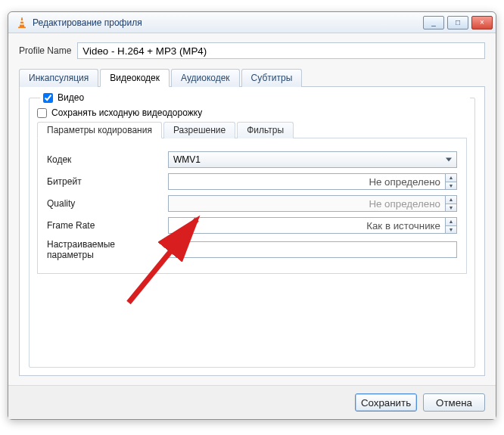 This screenshot has height=435, width=504. What do you see at coordinates (458, 23) in the screenshot?
I see `window-buttons: _ □ ×` at bounding box center [458, 23].